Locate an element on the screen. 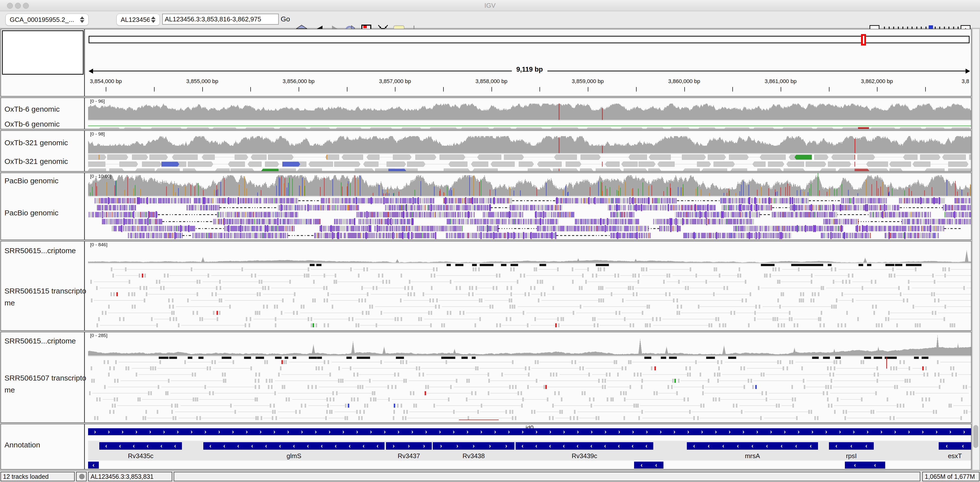  go-button: Go is located at coordinates (285, 19).